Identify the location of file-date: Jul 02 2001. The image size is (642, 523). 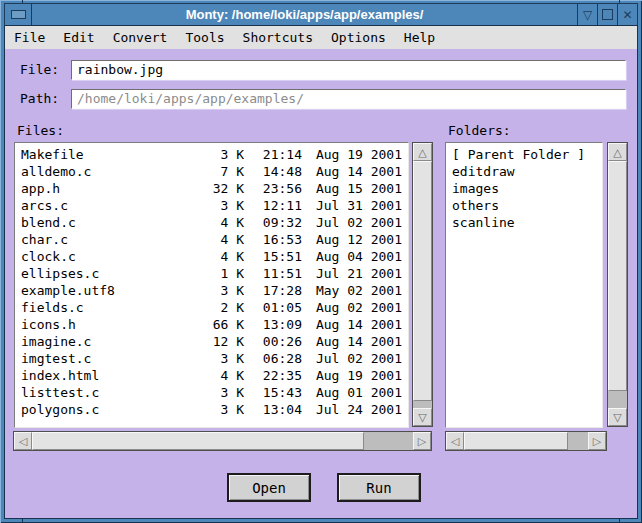
(352, 222).